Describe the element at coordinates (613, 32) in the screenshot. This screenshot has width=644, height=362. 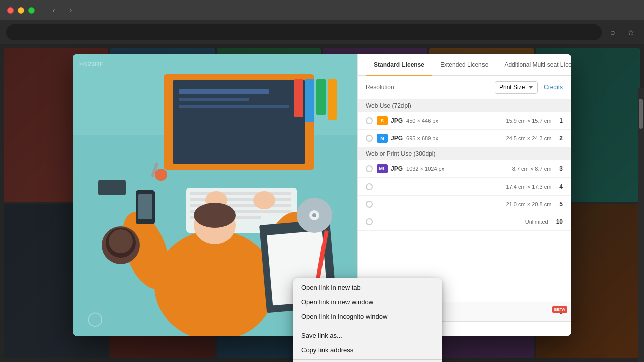
I see `search-icon: ⌕` at that location.